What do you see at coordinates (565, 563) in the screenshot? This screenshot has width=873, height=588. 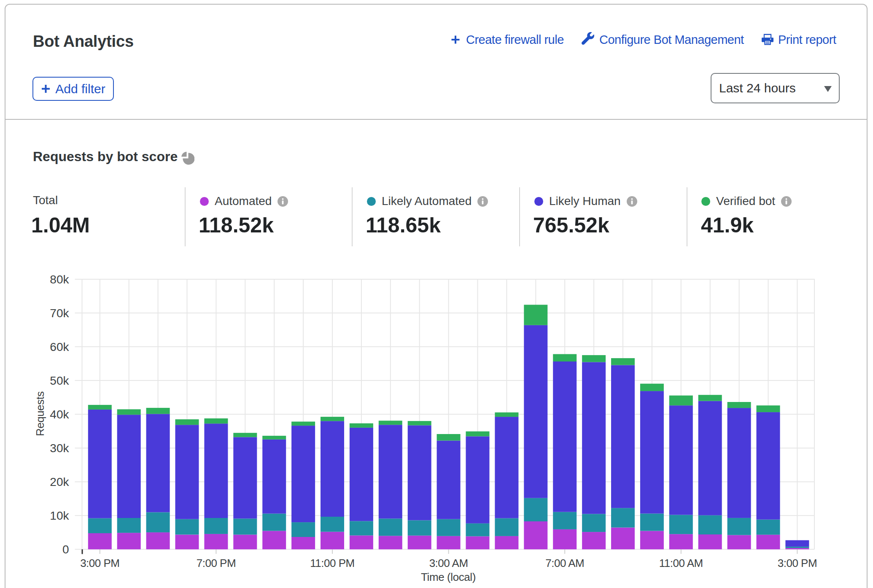 I see `svg-text: 7:00 AM` at bounding box center [565, 563].